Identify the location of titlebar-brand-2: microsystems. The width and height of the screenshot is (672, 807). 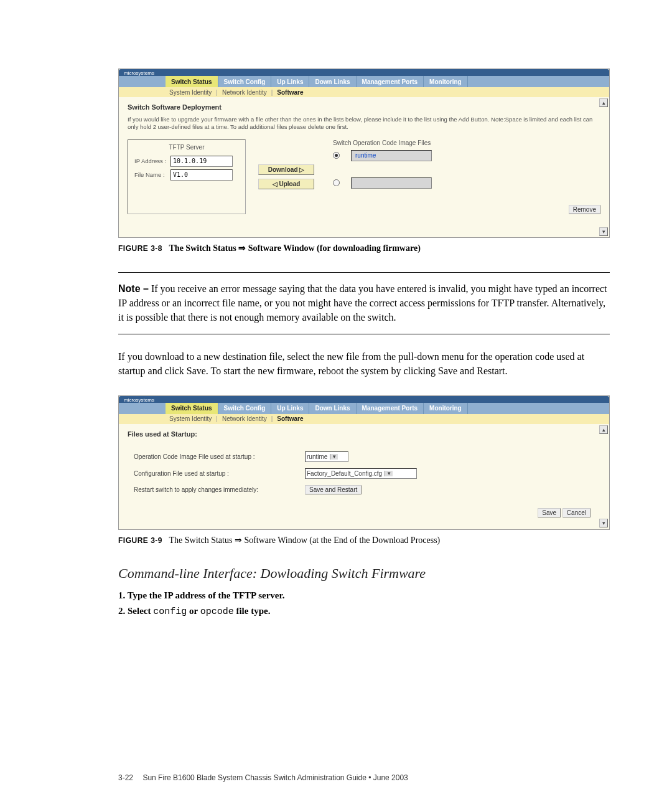
(364, 400).